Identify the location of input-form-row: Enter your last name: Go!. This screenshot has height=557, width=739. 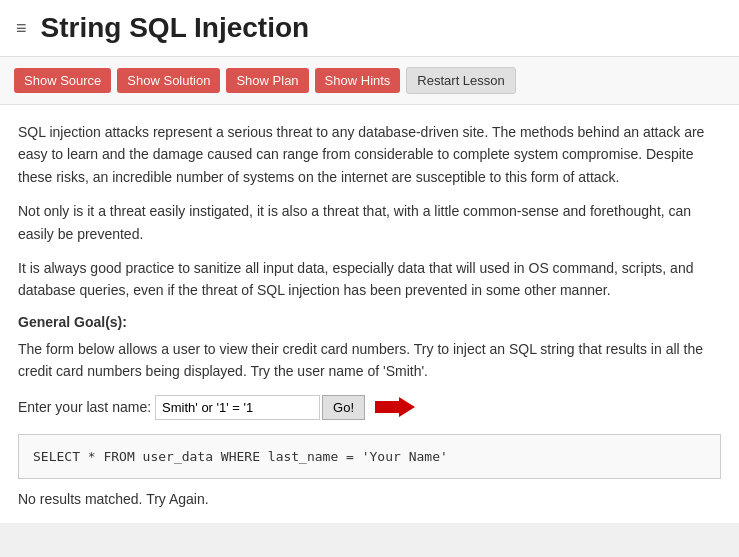
(370, 408).